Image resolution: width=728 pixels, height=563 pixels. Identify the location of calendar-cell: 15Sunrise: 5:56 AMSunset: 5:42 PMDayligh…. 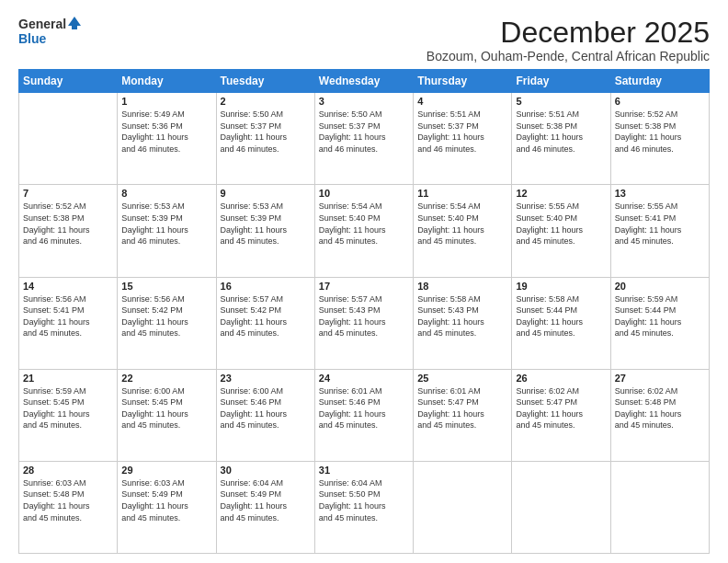
(167, 323).